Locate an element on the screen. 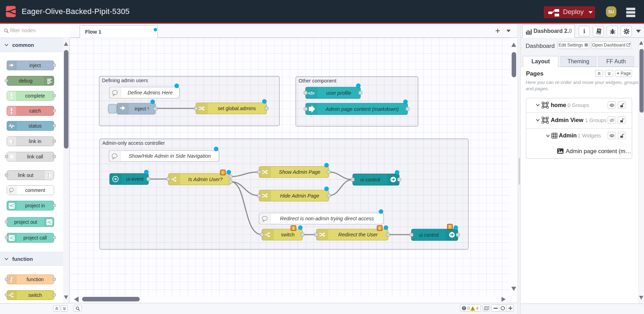 The height and width of the screenshot is (314, 644). svg-text: Other component is located at coordinates (317, 81).